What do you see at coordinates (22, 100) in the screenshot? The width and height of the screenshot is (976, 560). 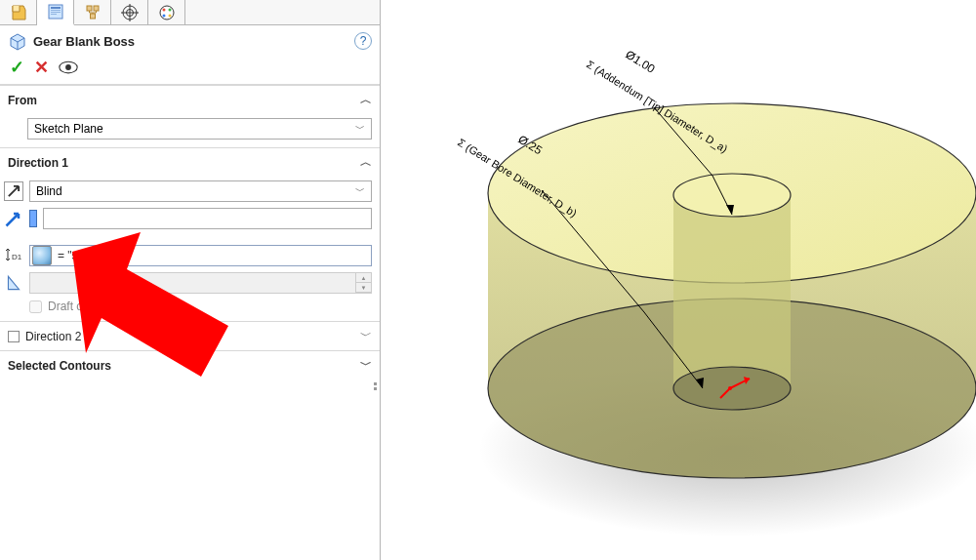 I see `from-label: From` at bounding box center [22, 100].